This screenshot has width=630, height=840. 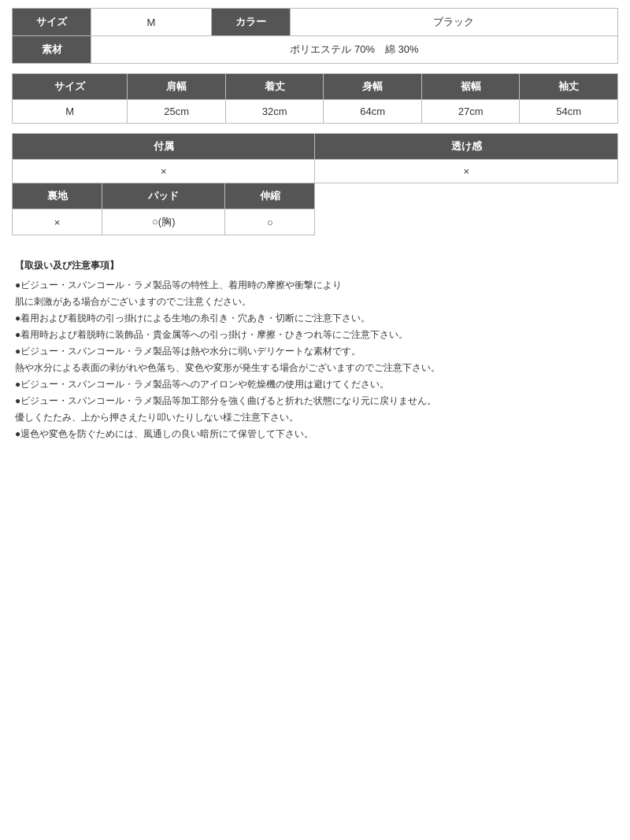 What do you see at coordinates (315, 266) in the screenshot?
I see `notes-title: 【取扱い及び注意事項】` at bounding box center [315, 266].